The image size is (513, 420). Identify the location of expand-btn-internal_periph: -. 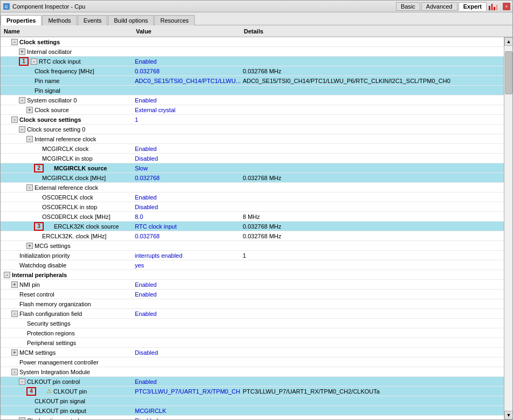
(7, 275).